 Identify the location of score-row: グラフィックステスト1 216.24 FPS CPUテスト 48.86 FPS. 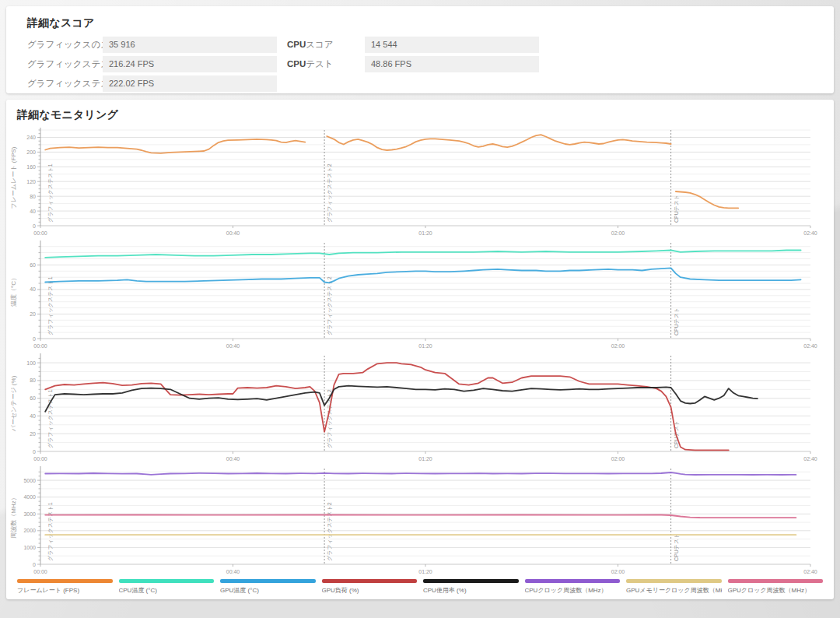
(431, 64).